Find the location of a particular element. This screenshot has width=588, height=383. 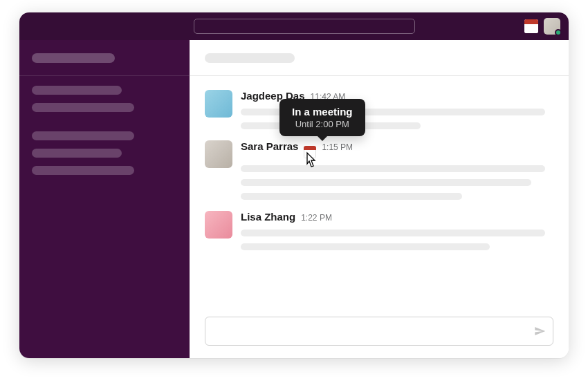

workspace-name-placeholder is located at coordinates (73, 58).